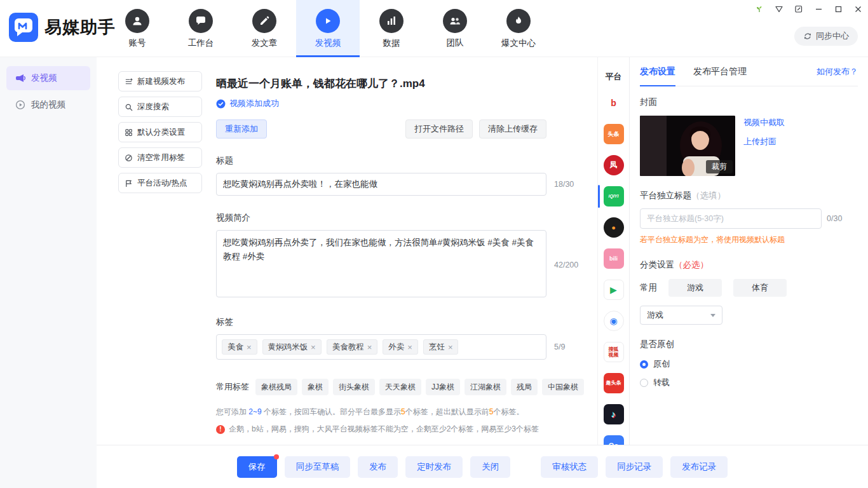  Describe the element at coordinates (441, 347) in the screenshot. I see `tag-chip: 烹饪×` at that location.